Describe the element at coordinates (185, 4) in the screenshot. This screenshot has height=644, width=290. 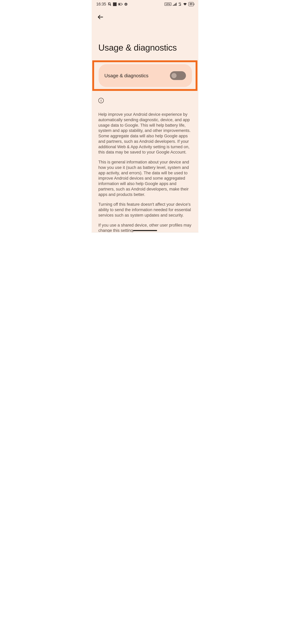
I see `wifi-icon` at that location.